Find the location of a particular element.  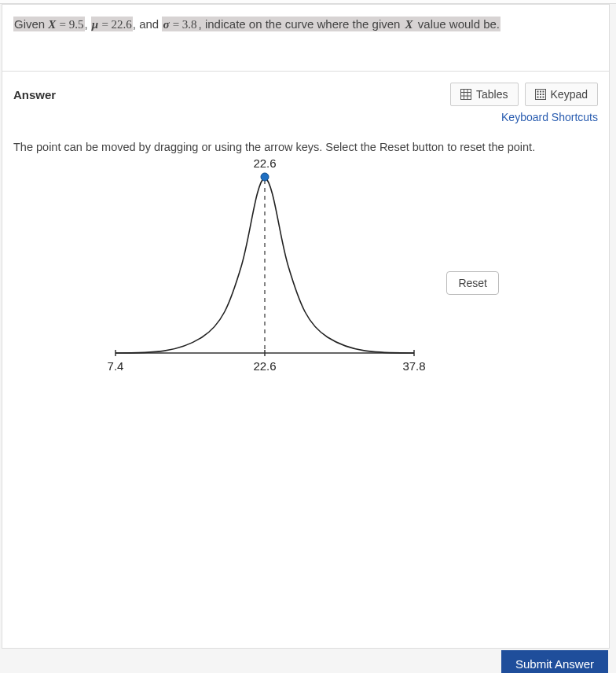

tables-label: Tables is located at coordinates (492, 94).